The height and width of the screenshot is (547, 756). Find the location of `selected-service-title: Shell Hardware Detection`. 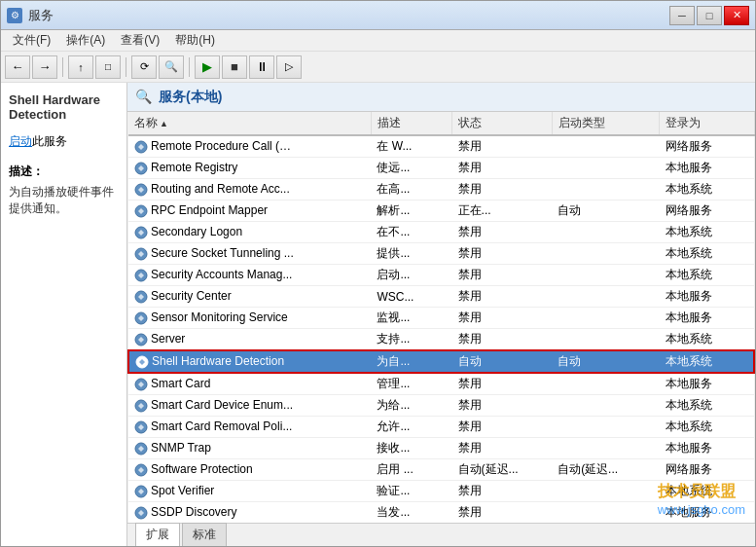

selected-service-title: Shell Hardware Detection is located at coordinates (64, 107).